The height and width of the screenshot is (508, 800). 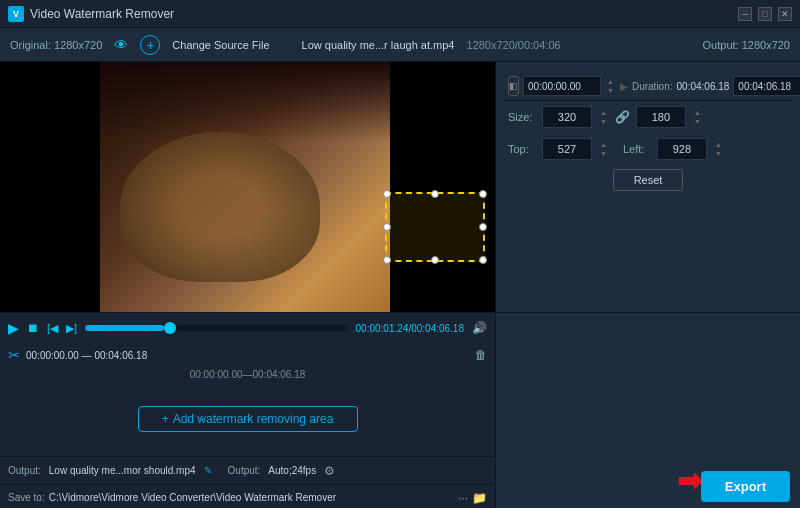 What do you see at coordinates (14, 355) in the screenshot?
I see `clip-scissors-icon: ✂` at bounding box center [14, 355].